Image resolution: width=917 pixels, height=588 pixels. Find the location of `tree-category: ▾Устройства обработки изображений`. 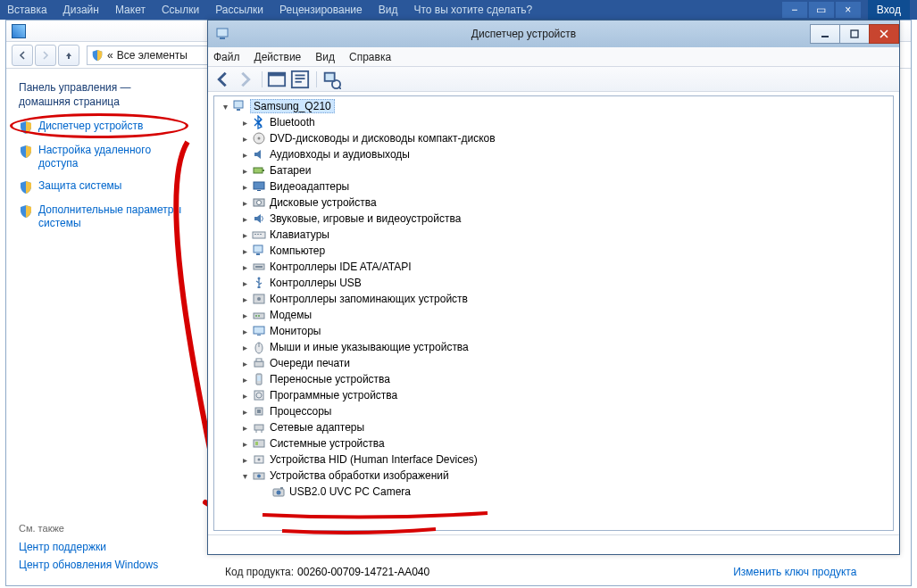

tree-category: ▾Устройства обработки изображений is located at coordinates (554, 476).